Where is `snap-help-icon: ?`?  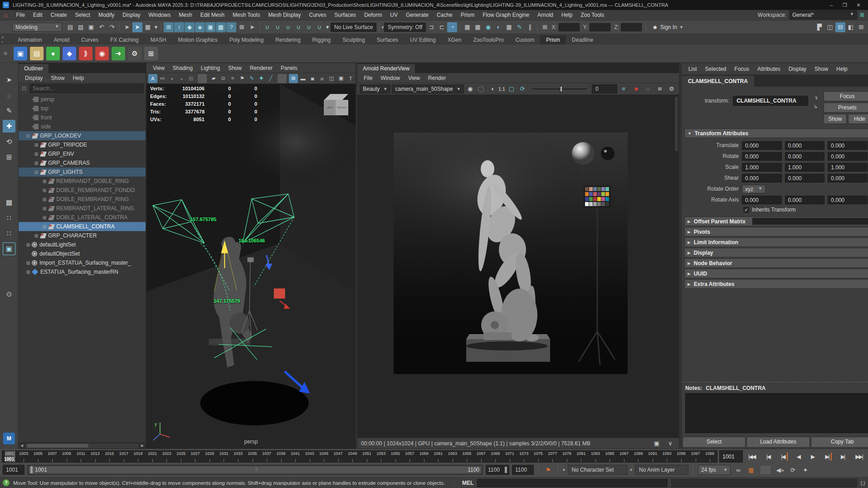 snap-help-icon: ? is located at coordinates (231, 27).